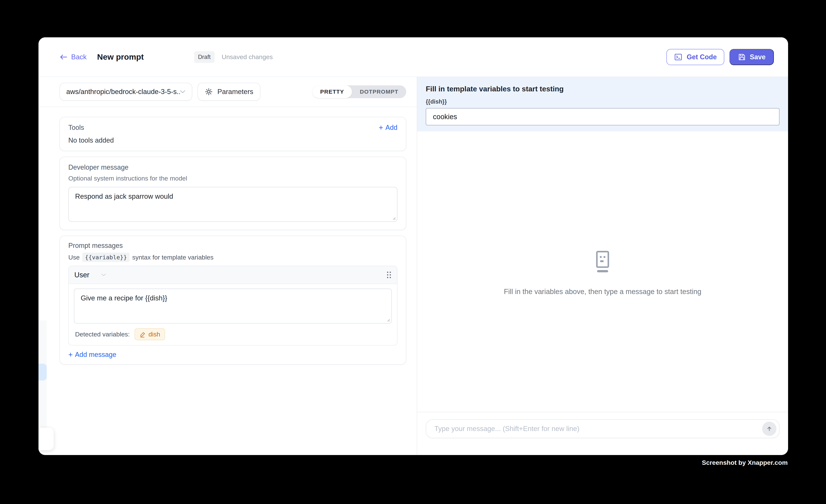 Image resolution: width=826 pixels, height=504 pixels. I want to click on detected-variables-row: Detected variables: dish, so click(233, 334).